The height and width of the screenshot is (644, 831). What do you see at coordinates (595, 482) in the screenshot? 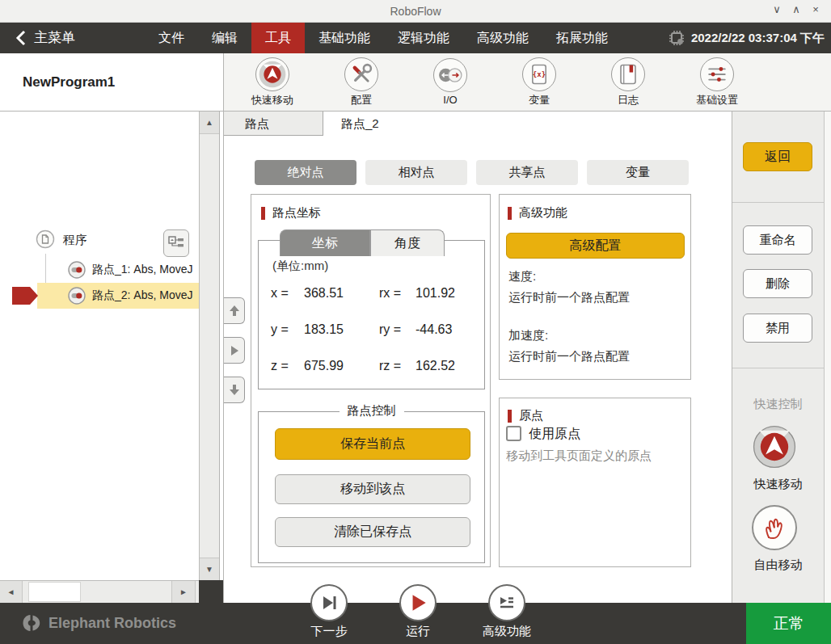
I see `origin-card: 原点 使用原点 移动到工具页面定义的原点` at bounding box center [595, 482].